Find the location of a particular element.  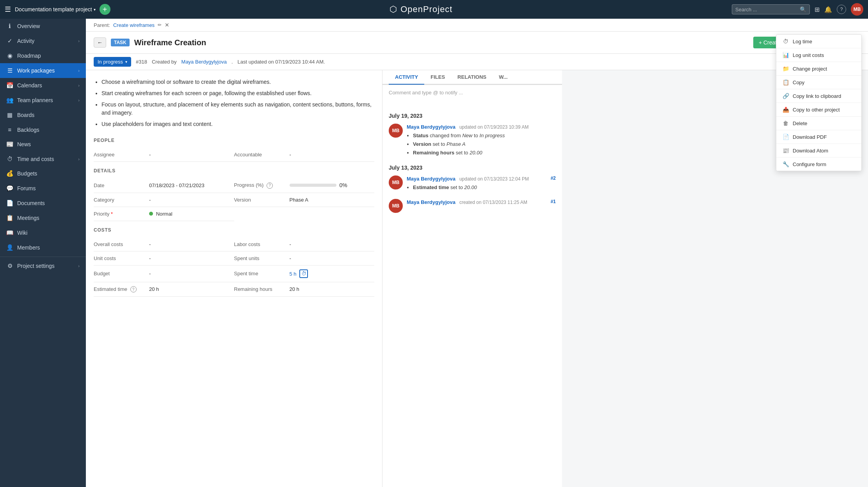

menu-log-time: ⏱ Log time is located at coordinates (819, 41).